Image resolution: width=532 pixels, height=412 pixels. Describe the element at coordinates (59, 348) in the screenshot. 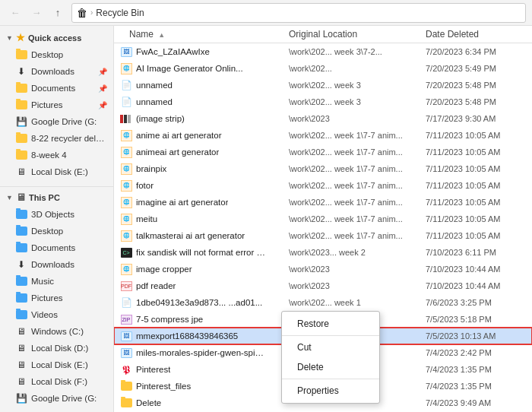

I see `sidebar-item-label: Local Disk (D:)` at that location.